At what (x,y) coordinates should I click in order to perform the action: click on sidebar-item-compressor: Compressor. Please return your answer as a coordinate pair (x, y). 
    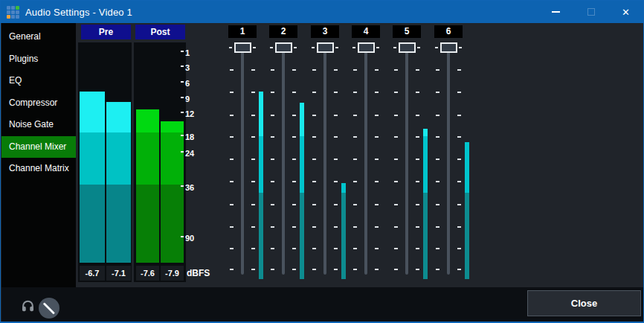
    Looking at the image, I should click on (39, 103).